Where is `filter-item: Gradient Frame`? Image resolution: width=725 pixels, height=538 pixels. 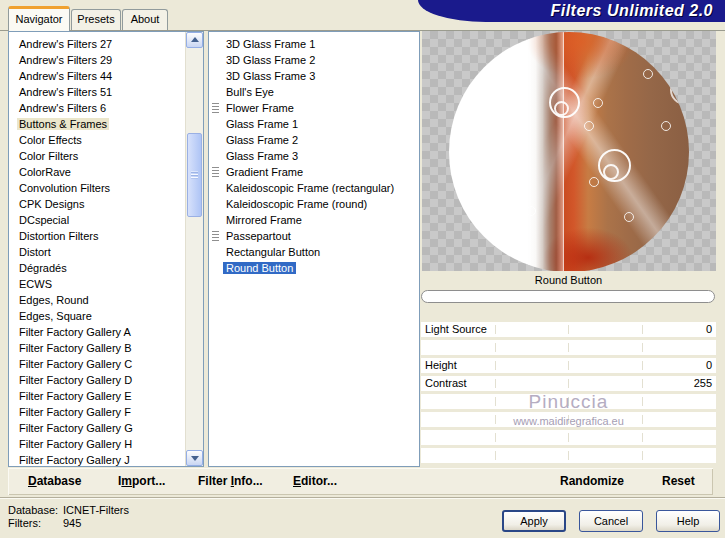
filter-item: Gradient Frame is located at coordinates (314, 172).